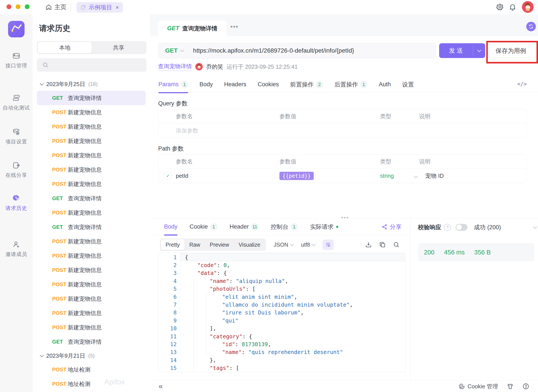 The height and width of the screenshot is (392, 538). What do you see at coordinates (16, 208) in the screenshot?
I see `sidebar-item-label: 请求历史` at bounding box center [16, 208].